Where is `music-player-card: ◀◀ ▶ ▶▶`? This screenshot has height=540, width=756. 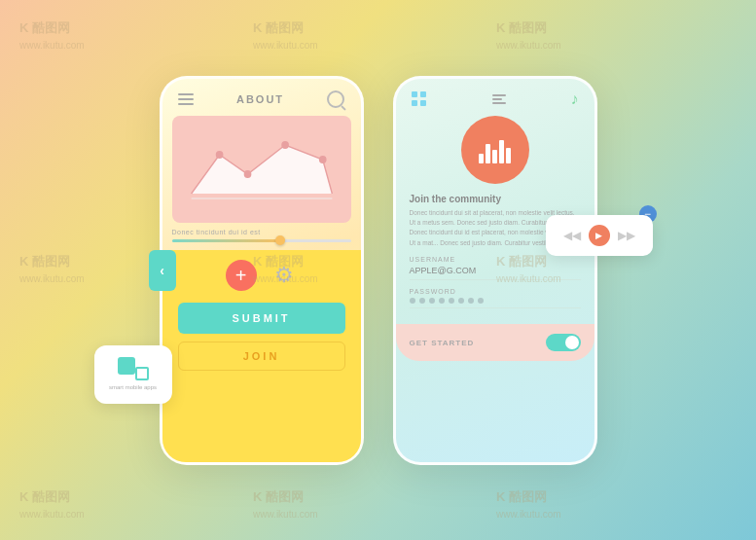
music-player-card: ◀◀ ▶ ▶▶ is located at coordinates (599, 235).